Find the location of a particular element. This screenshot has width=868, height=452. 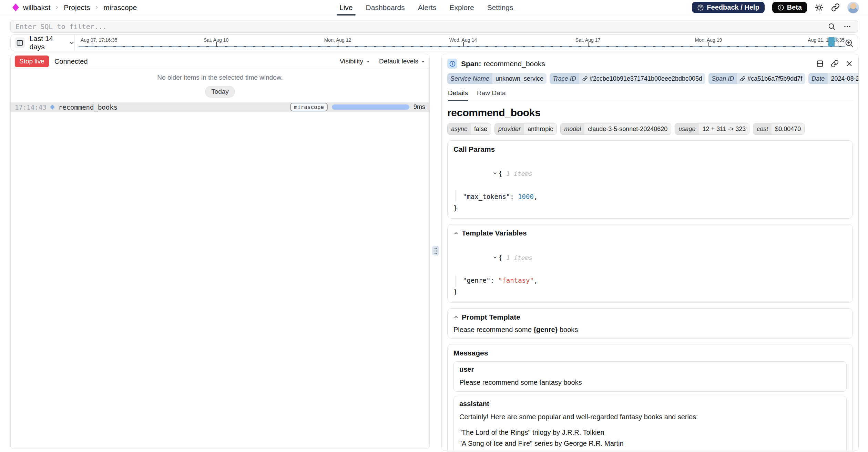

trace-row: 17:14:43 recommend_books mirascope 9ms is located at coordinates (220, 107).